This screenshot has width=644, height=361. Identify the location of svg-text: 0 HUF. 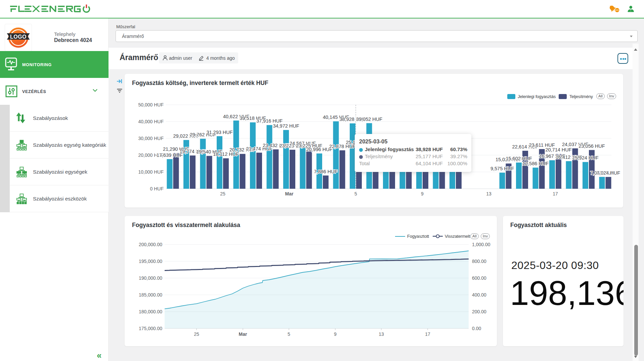
(157, 189).